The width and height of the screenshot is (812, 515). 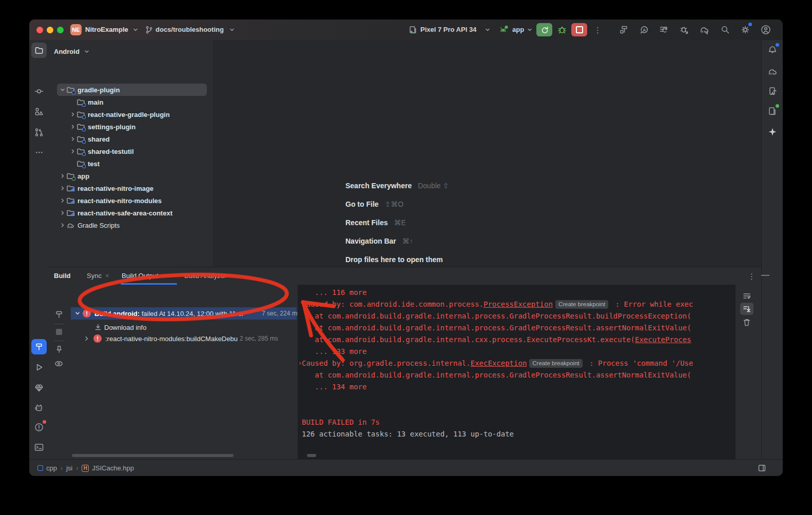 I want to click on project-view-selector: Android, so click(x=72, y=51).